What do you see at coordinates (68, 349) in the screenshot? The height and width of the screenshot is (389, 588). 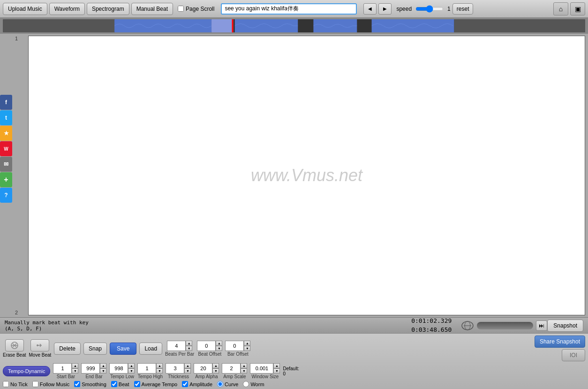 I see `delete-button: Delete` at bounding box center [68, 349].